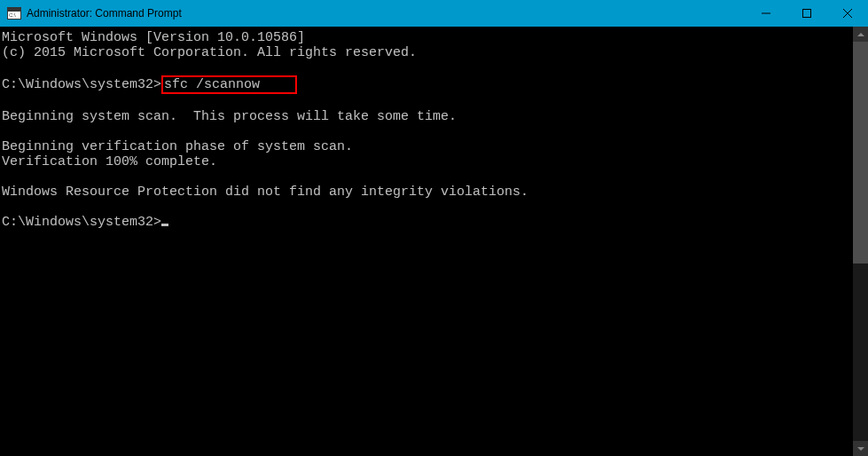  Describe the element at coordinates (766, 13) in the screenshot. I see `minimize-icon` at that location.